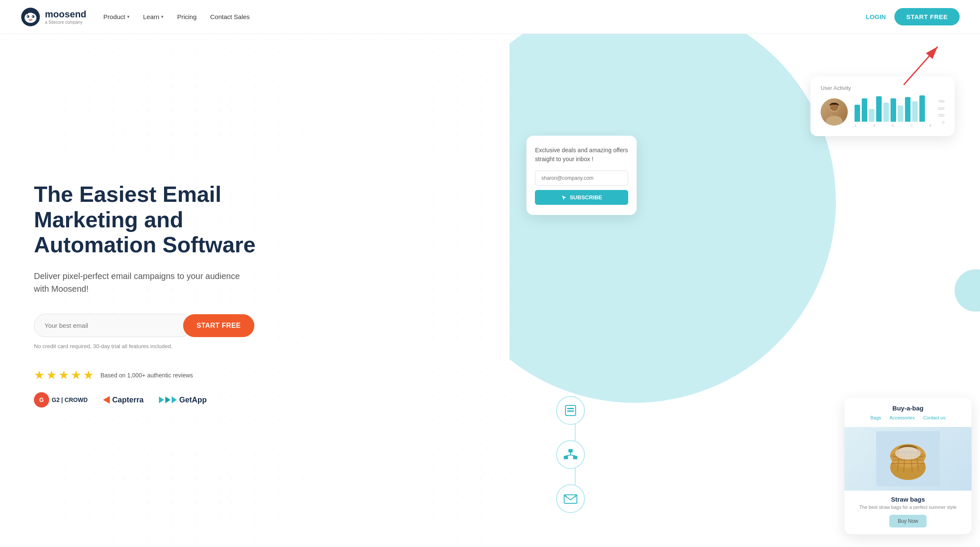  Describe the element at coordinates (893, 126) in the screenshot. I see `chart-x-labels: 13579` at that location.